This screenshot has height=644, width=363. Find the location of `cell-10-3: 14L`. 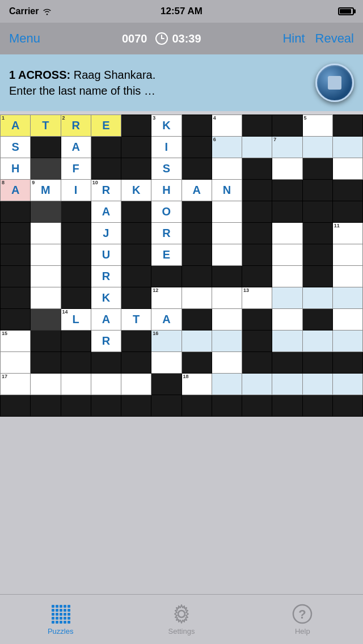

cell-10-3: 14L is located at coordinates (76, 320).